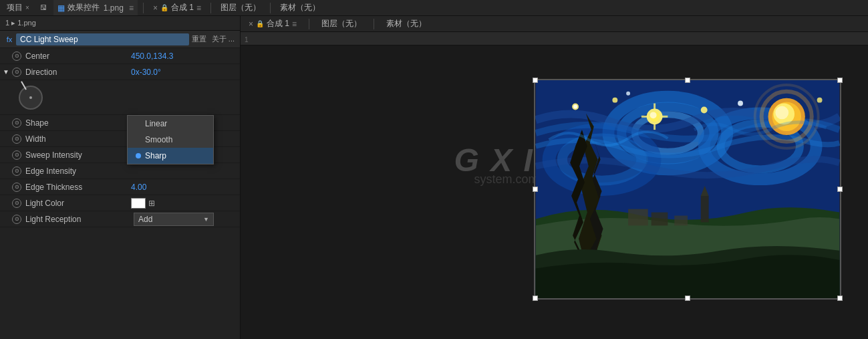 The image size is (868, 339). What do you see at coordinates (177, 8) in the screenshot?
I see `composition-tab-top: × 🔒 合成 1 ≡` at bounding box center [177, 8].